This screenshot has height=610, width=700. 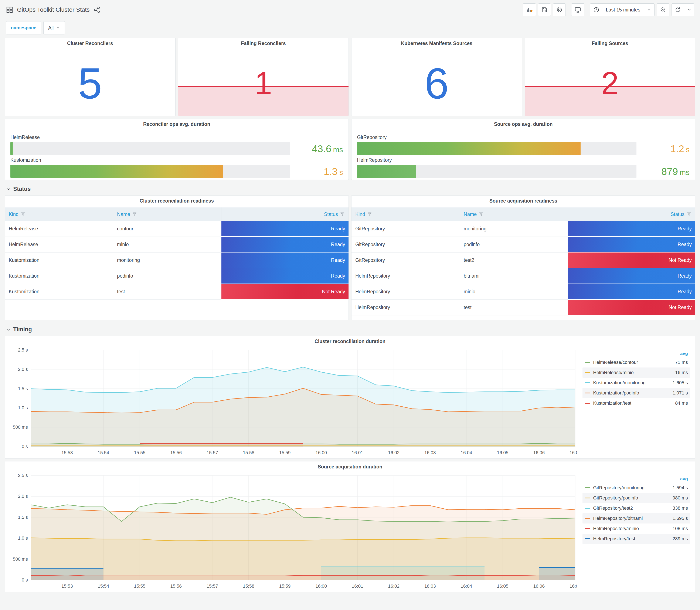 What do you see at coordinates (350, 9) in the screenshot?
I see `dashboard-header: GitOps Toolkit Cluster Stats` at bounding box center [350, 9].